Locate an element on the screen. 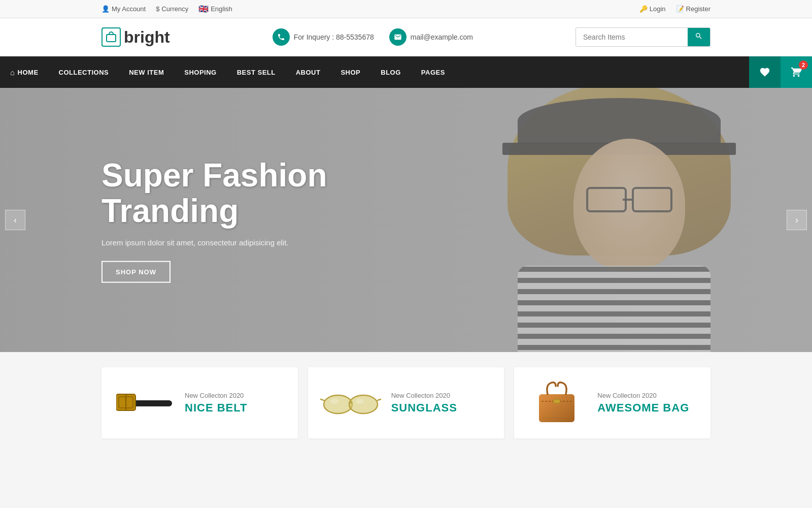 The height and width of the screenshot is (508, 812). home-icon: ⌂ is located at coordinates (13, 72).